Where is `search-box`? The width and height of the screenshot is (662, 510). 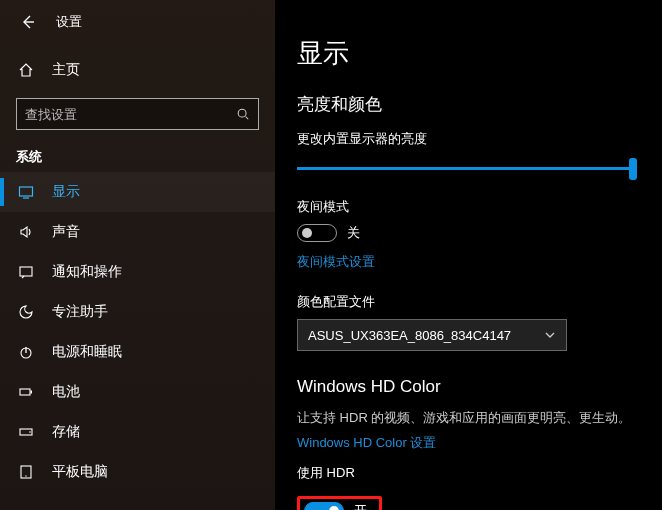
search-box is located at coordinates (138, 114).